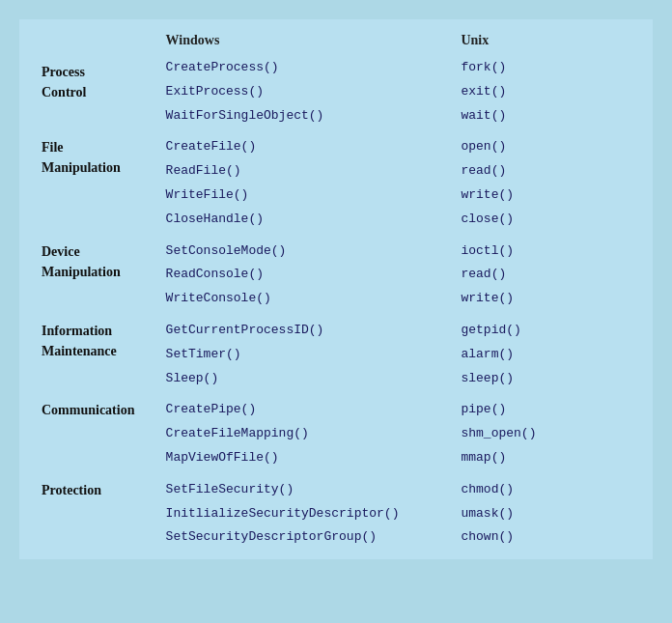  What do you see at coordinates (546, 68) in the screenshot?
I see `unix-cell-0-0: fork()` at bounding box center [546, 68].